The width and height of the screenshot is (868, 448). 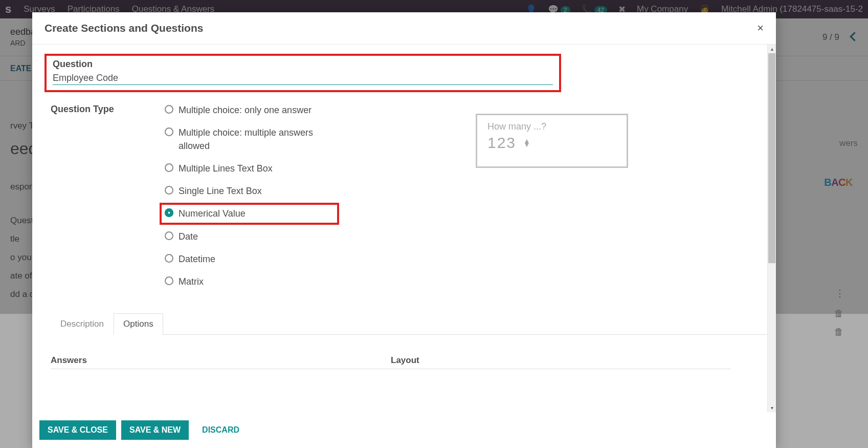 What do you see at coordinates (561, 362) in the screenshot?
I see `layout-title: Layout` at bounding box center [561, 362].